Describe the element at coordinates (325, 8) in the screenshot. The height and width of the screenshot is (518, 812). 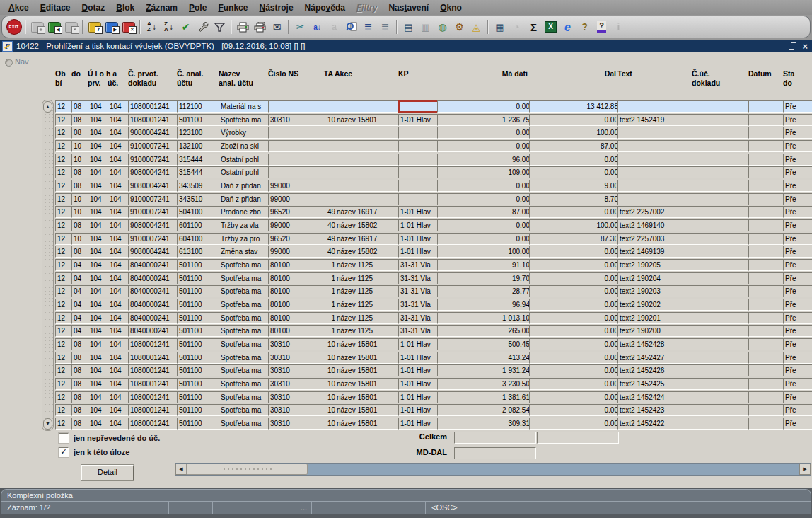
I see `menu-item-napoveda: Nápověda` at that location.